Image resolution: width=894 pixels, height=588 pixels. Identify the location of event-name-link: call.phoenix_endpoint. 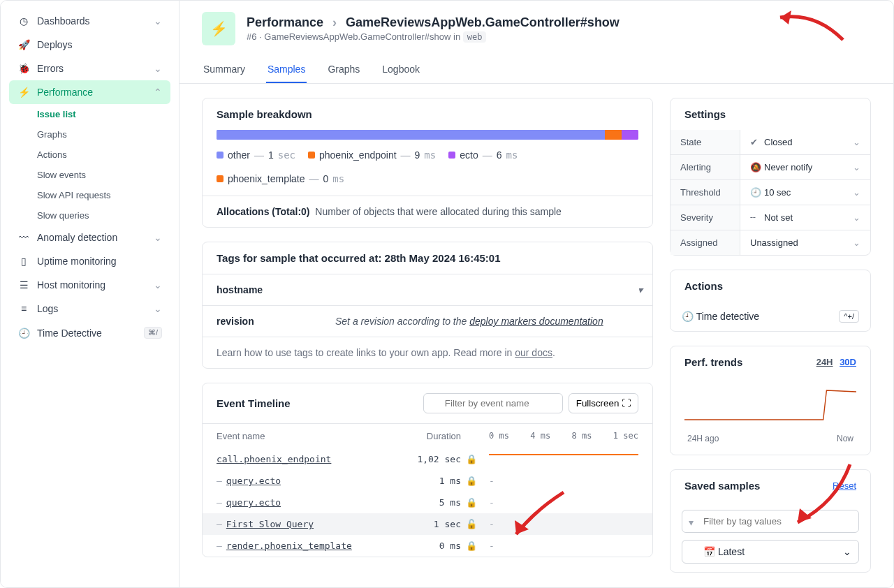
(274, 460).